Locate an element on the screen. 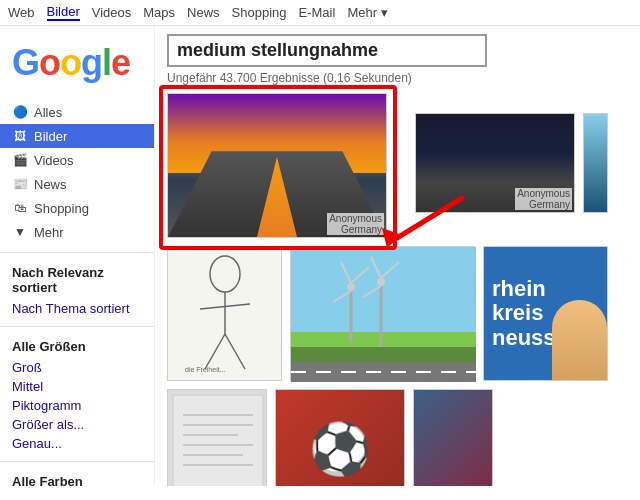  nav-mehr: Mehr ▾ is located at coordinates (367, 12).